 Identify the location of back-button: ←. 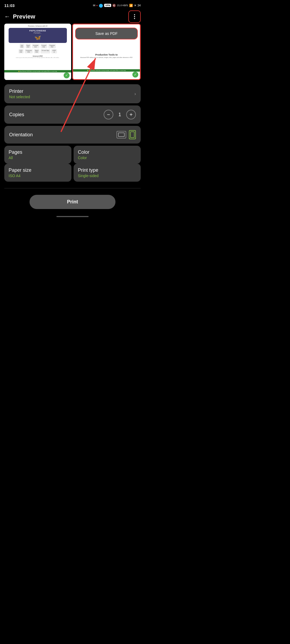
(7, 17).